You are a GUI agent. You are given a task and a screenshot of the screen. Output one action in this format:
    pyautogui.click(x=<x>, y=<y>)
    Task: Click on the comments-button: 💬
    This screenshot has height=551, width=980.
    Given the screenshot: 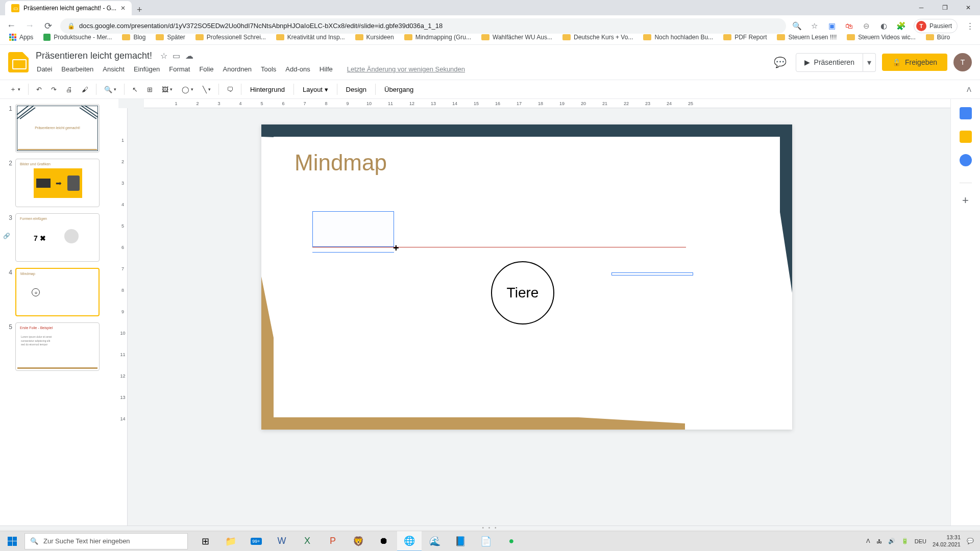 What is the action you would take?
    pyautogui.click(x=780, y=62)
    